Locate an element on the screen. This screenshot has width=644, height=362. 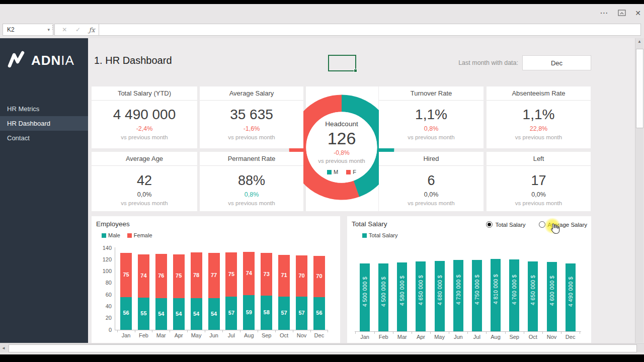
brand-text: ADNIA is located at coordinates (53, 60).